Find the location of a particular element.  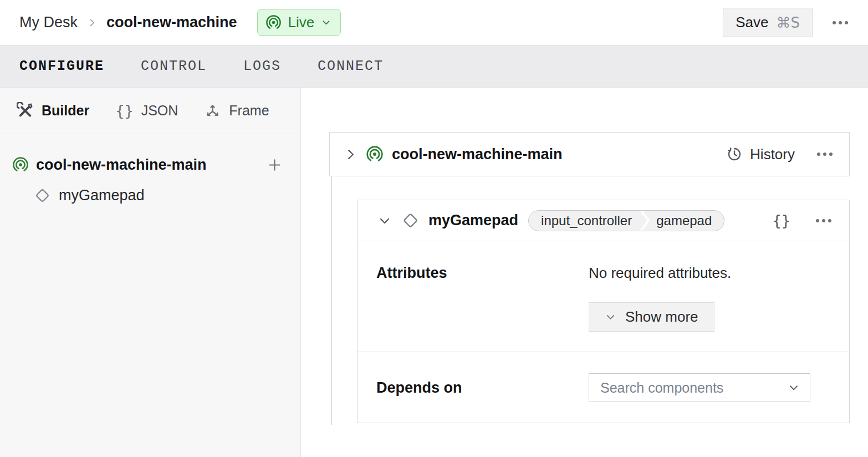

breadcrumb-separator-icon is located at coordinates (92, 23).